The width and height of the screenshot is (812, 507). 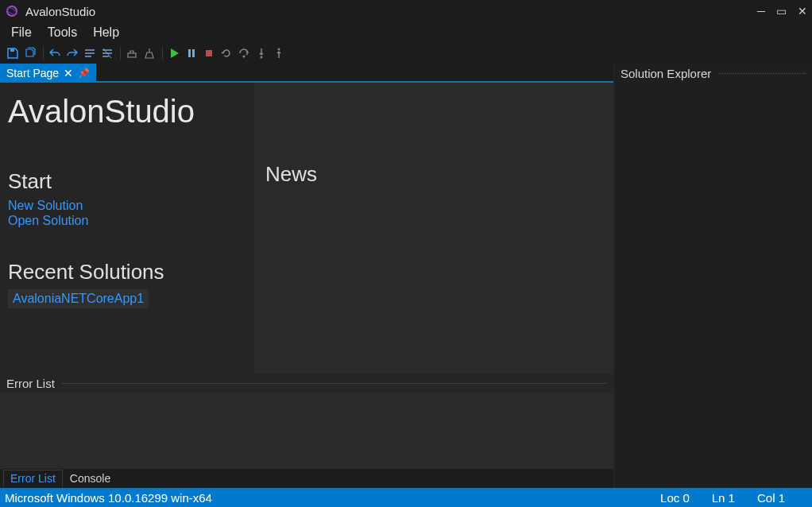 What do you see at coordinates (261, 53) in the screenshot?
I see `step-into-icon` at bounding box center [261, 53].